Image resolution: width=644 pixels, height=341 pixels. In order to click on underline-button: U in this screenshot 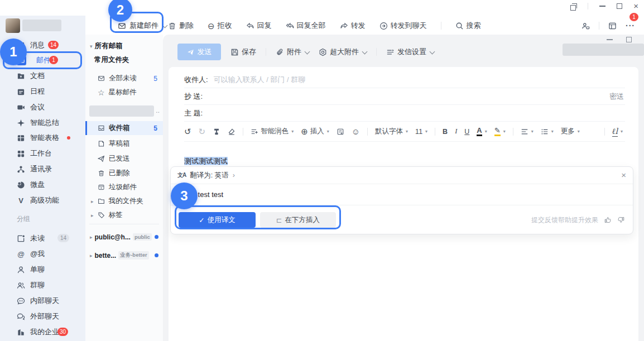, I will do `click(467, 132)`.